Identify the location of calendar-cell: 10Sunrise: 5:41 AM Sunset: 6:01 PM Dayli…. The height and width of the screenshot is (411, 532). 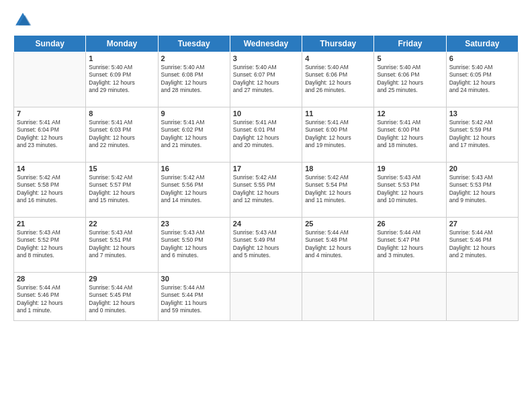
(266, 135).